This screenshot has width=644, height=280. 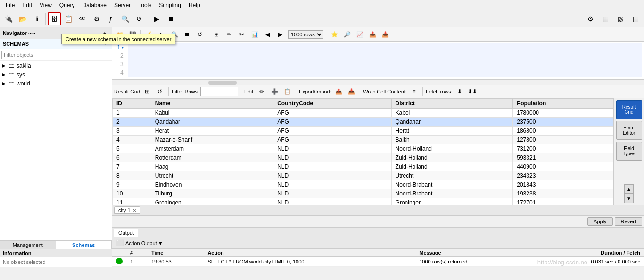 What do you see at coordinates (629, 133) in the screenshot?
I see `form-editor-label2: Editor` at bounding box center [629, 133].